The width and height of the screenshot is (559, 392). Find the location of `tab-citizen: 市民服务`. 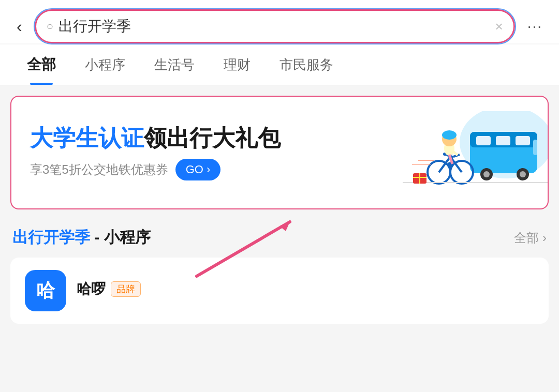

tab-citizen: 市民服务 is located at coordinates (306, 65).